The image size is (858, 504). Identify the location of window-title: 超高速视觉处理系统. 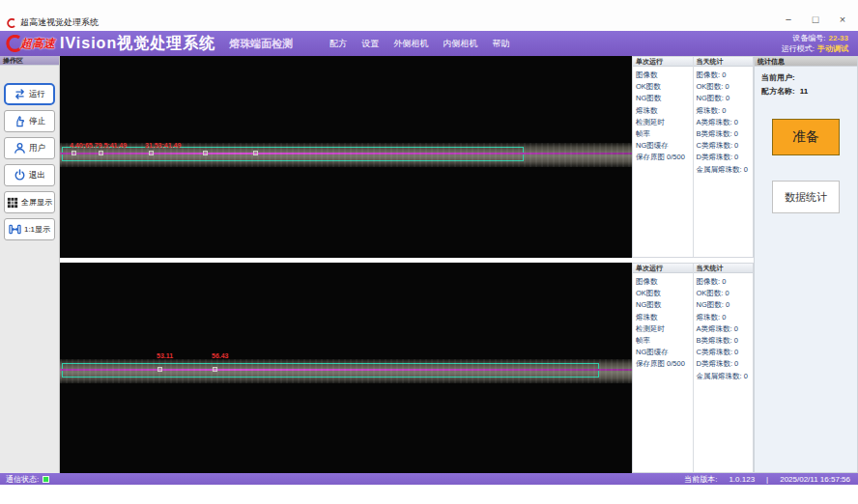
(60, 23).